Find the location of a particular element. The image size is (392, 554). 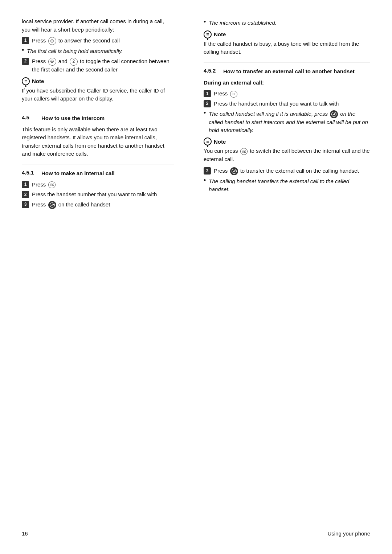

int-icon-451-1: int is located at coordinates (52, 185).